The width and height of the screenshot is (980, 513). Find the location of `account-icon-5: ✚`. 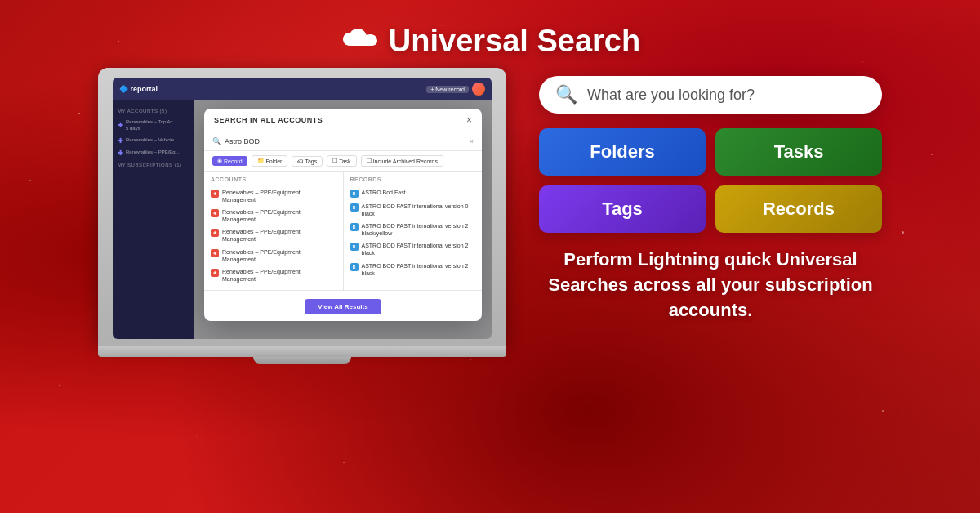

account-icon-5: ✚ is located at coordinates (215, 273).